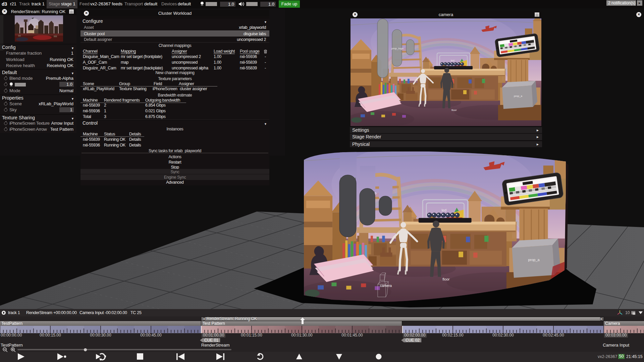 The image size is (644, 362). What do you see at coordinates (628, 313) in the screenshot?
I see `svg-text: 10` at bounding box center [628, 313].